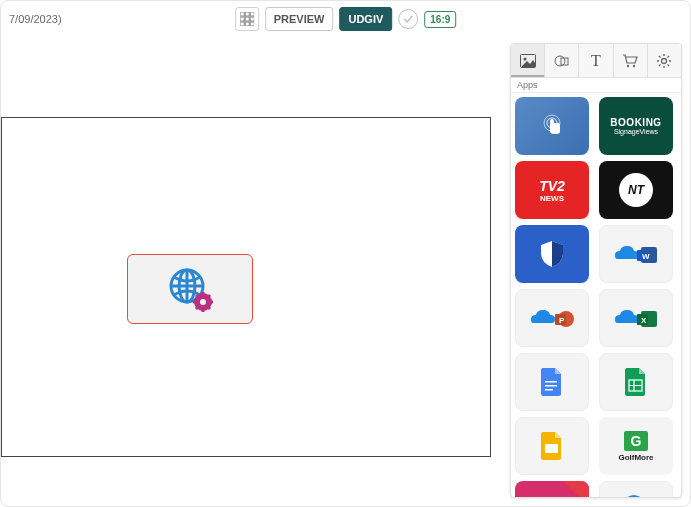  What do you see at coordinates (408, 19) in the screenshot?
I see `check-icon` at bounding box center [408, 19].